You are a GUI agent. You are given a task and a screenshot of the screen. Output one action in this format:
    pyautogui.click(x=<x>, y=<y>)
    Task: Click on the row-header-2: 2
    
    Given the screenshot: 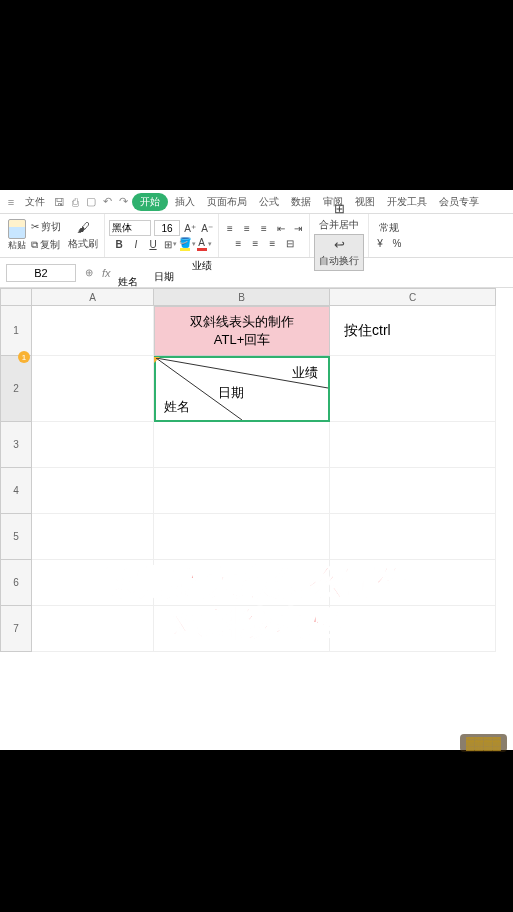 What is the action you would take?
    pyautogui.click(x=16, y=389)
    